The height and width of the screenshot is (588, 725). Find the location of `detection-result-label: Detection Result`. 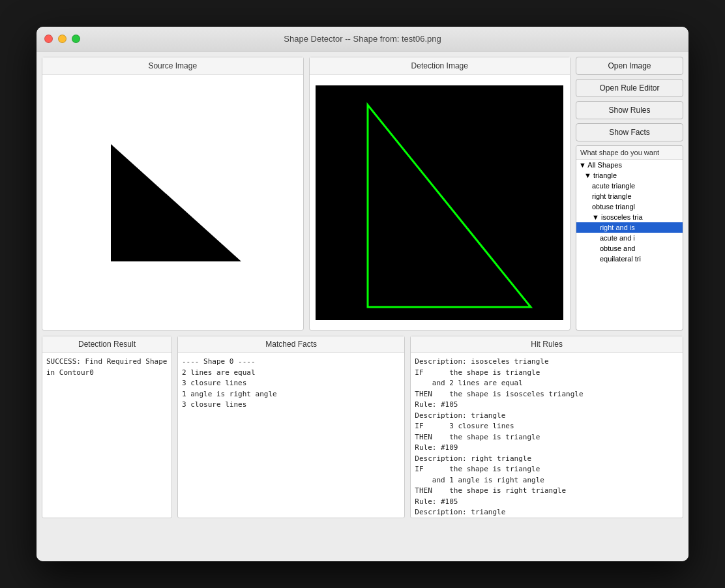

detection-result-label: Detection Result is located at coordinates (107, 344).